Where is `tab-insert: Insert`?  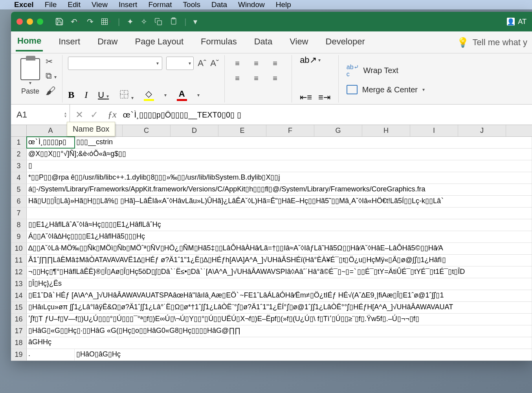 tab-insert: Insert is located at coordinates (69, 42).